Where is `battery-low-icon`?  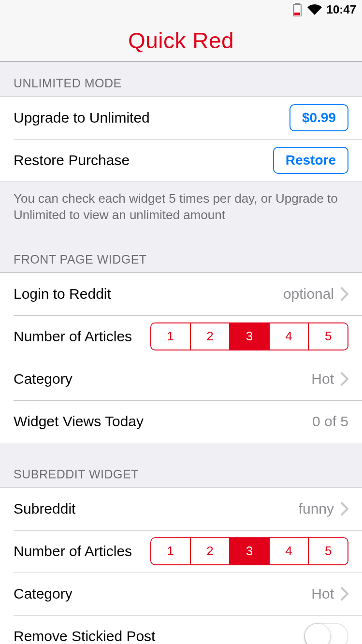
battery-low-icon is located at coordinates (297, 10).